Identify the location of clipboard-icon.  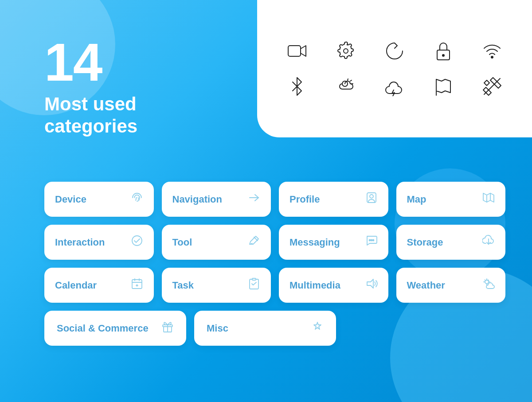
(254, 285).